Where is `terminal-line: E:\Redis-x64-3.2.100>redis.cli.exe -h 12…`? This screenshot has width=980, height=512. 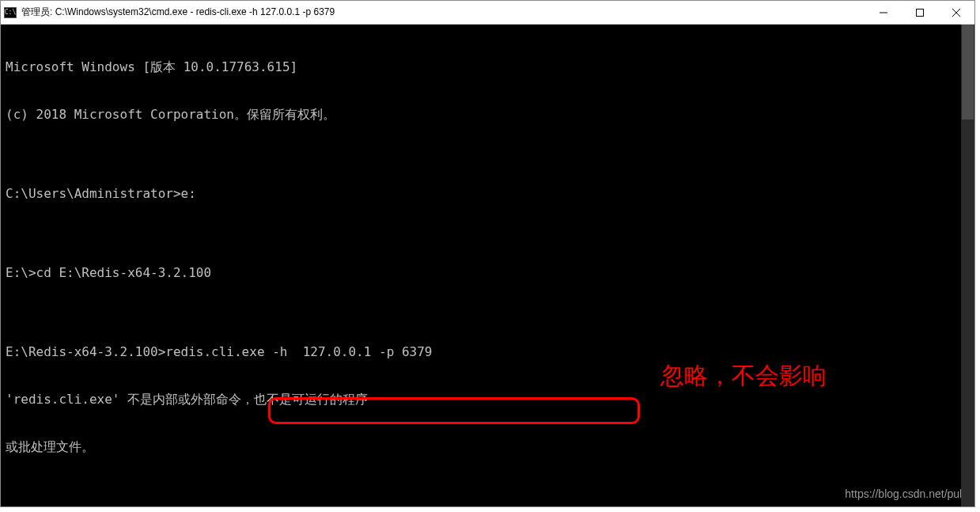 terminal-line: E:\Redis-x64-3.2.100>redis.cli.exe -h 12… is located at coordinates (487, 352).